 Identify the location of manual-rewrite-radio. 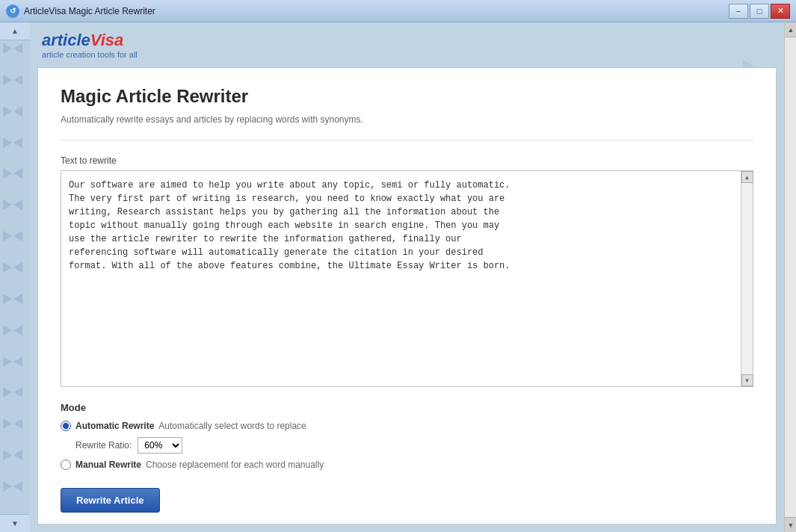
(66, 465).